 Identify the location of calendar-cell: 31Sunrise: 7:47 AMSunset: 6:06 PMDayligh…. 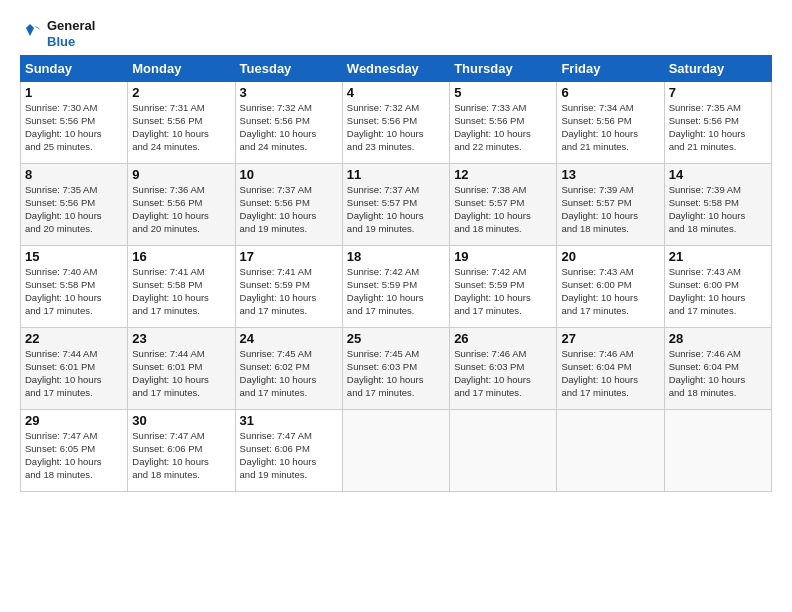
(288, 451).